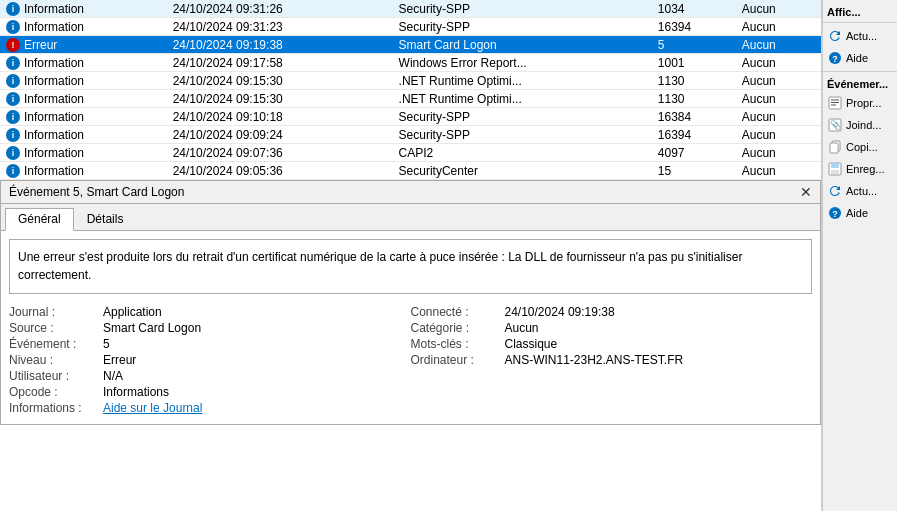 This screenshot has width=897, height=511. I want to click on cell-datetime: 24/10/2024 09:07:36, so click(280, 153).